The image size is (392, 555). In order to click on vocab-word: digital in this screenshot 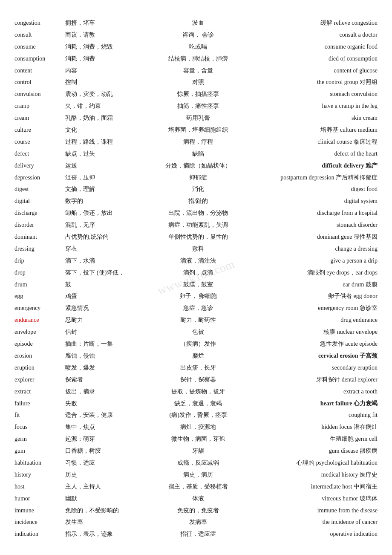, I will do `click(38, 201)`.